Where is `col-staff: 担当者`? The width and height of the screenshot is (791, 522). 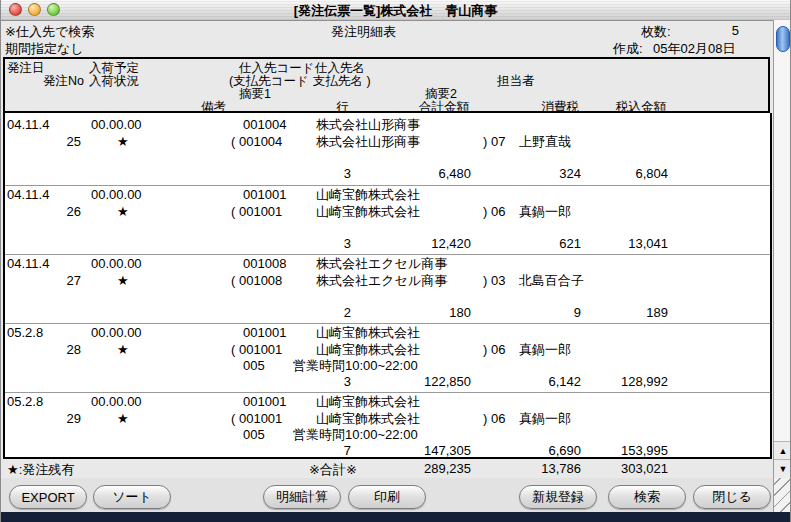 col-staff: 担当者 is located at coordinates (516, 82).